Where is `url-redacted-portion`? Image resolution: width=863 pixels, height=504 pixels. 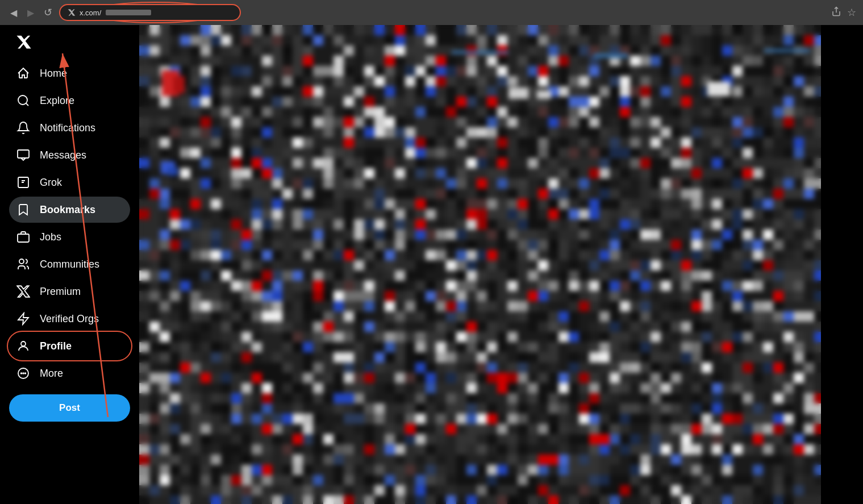 url-redacted-portion is located at coordinates (128, 13).